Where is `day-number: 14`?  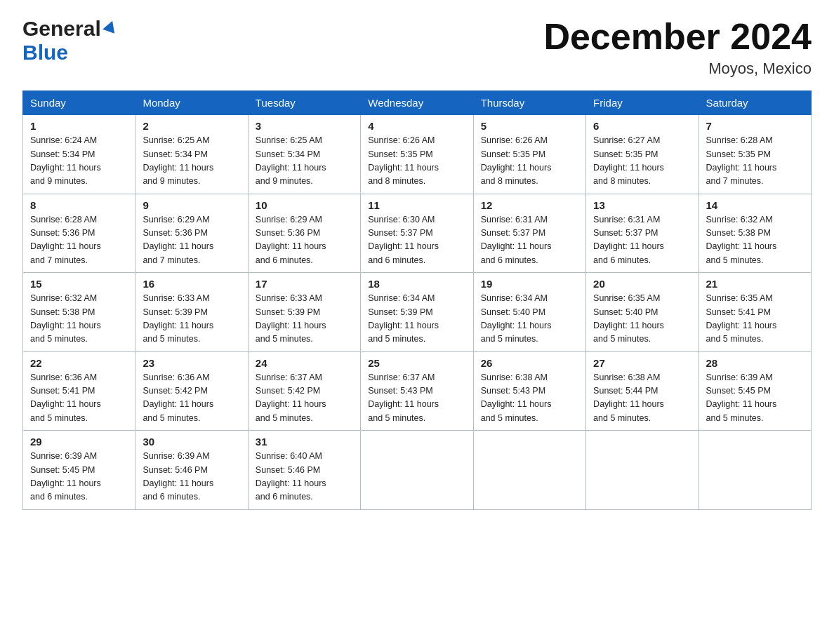 day-number: 14 is located at coordinates (755, 205).